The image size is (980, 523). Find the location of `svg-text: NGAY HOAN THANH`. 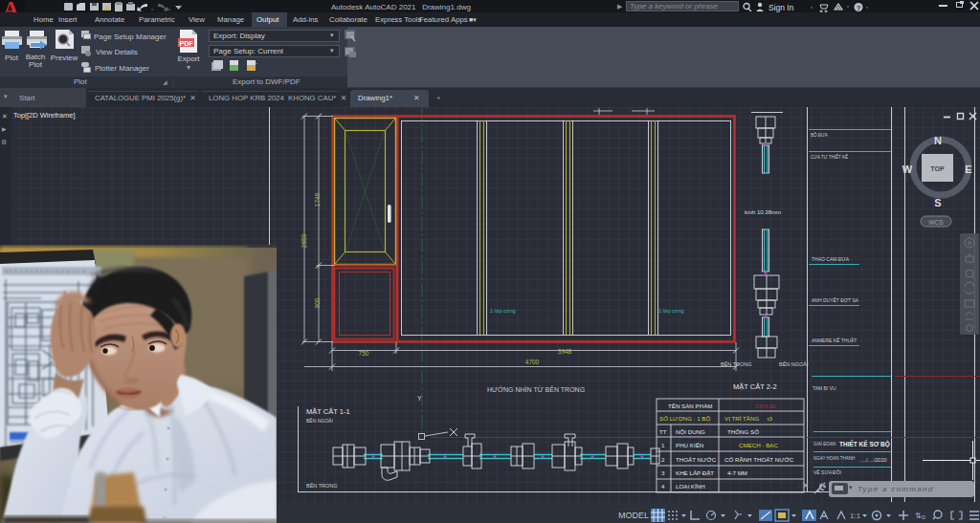

svg-text: NGAY HOAN THANH is located at coordinates (835, 459).